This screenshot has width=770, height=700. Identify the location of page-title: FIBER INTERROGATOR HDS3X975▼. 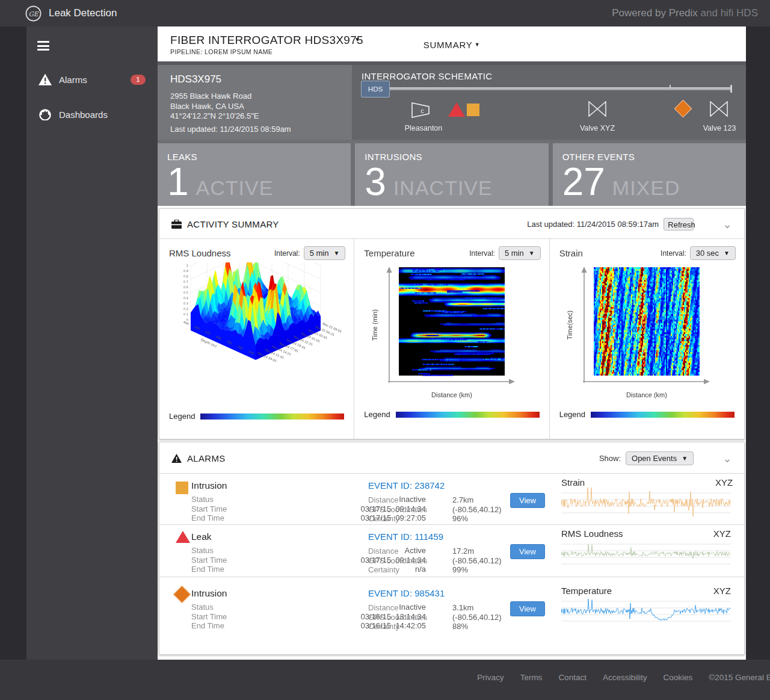
(270, 40).